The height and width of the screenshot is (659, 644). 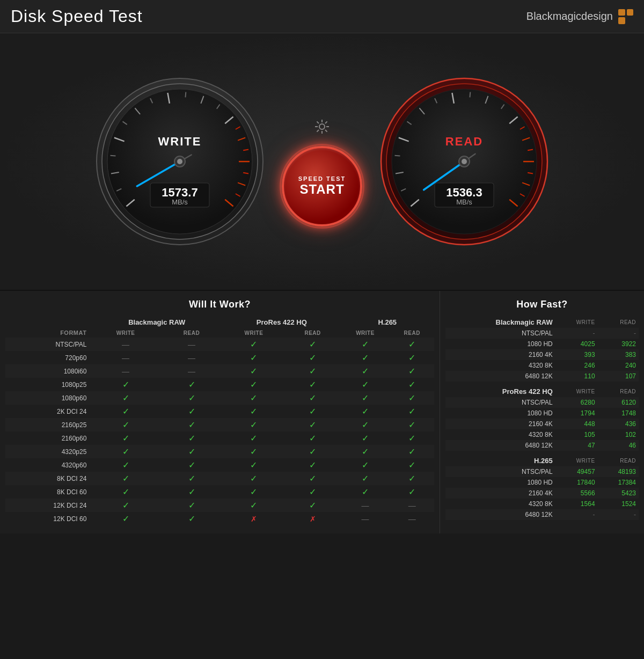 I want to click on hf-section-header: ProRes 422 HQ WRITE READ, so click(x=542, y=392).